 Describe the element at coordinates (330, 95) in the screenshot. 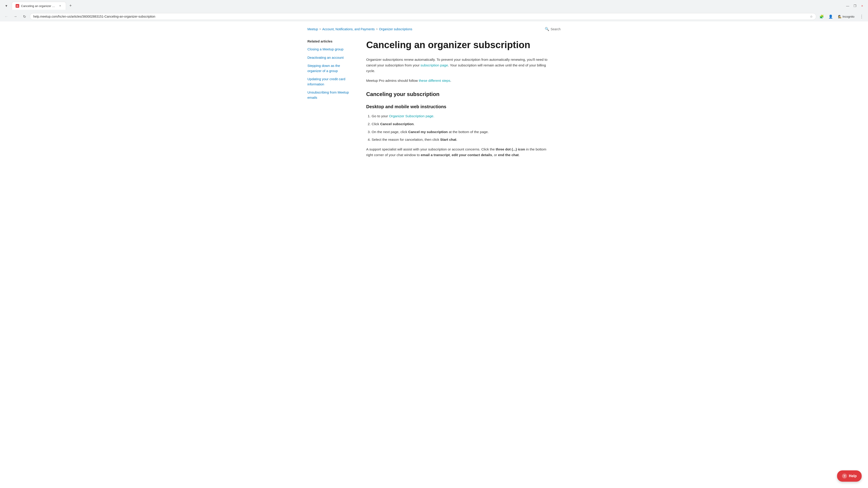

I see `sidebar-link-unsubscribing: Unsubscribing from Meetup emails` at that location.